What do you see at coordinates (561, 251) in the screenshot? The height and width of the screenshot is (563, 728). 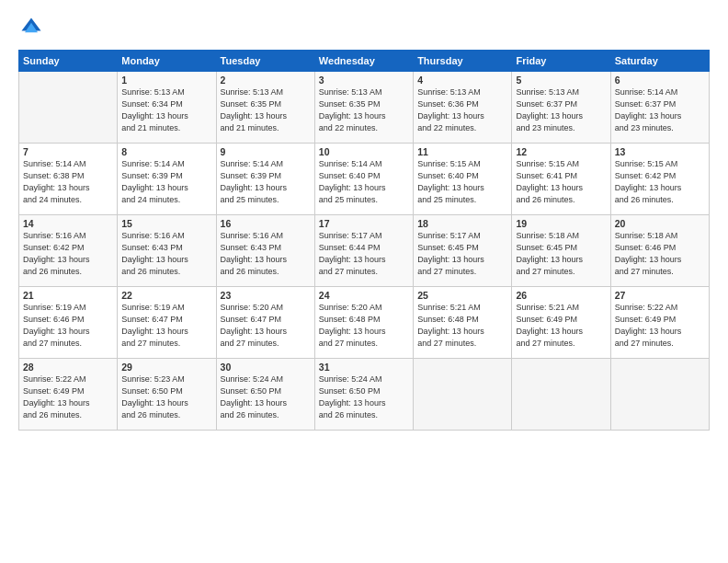 I see `calendar-cell: 19Sunrise: 5:18 AM Sunset: 6:45 PM Dayli…` at bounding box center [561, 251].